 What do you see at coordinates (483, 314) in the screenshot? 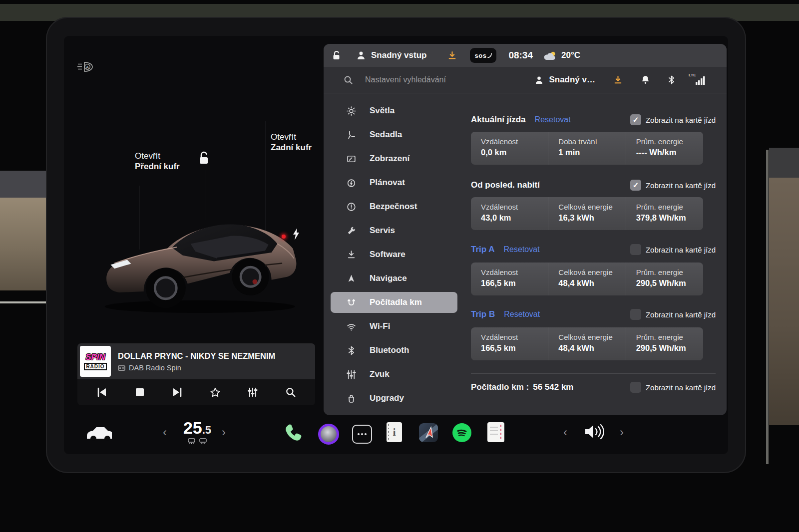
I see `section-title: Trip B` at bounding box center [483, 314].